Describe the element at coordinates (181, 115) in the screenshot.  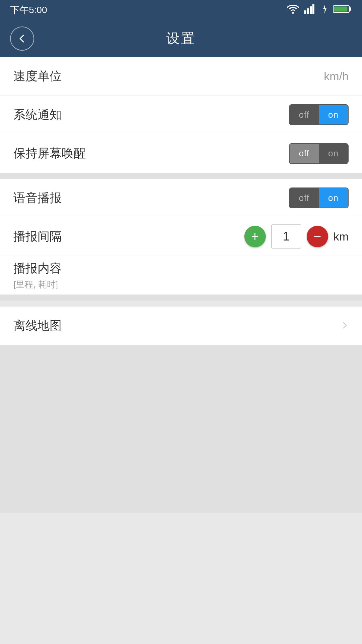
I see `system-notification-item: 系统通知 off on` at that location.